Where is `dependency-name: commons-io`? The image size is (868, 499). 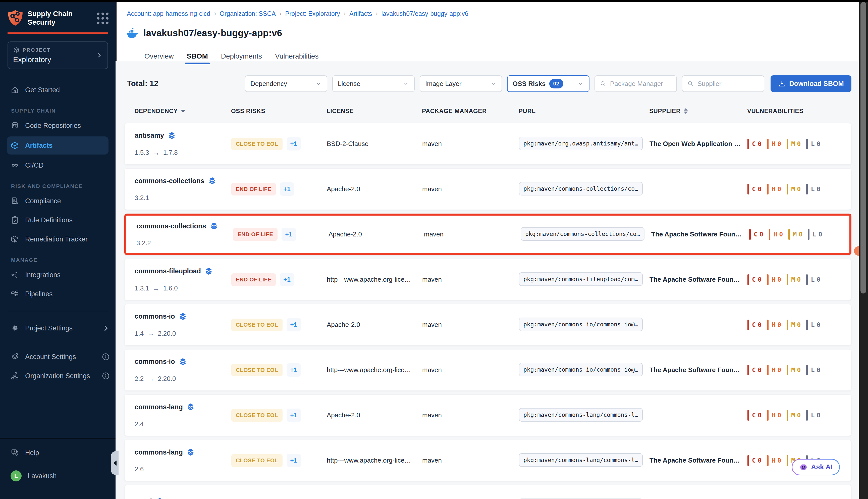 dependency-name: commons-io is located at coordinates (155, 362).